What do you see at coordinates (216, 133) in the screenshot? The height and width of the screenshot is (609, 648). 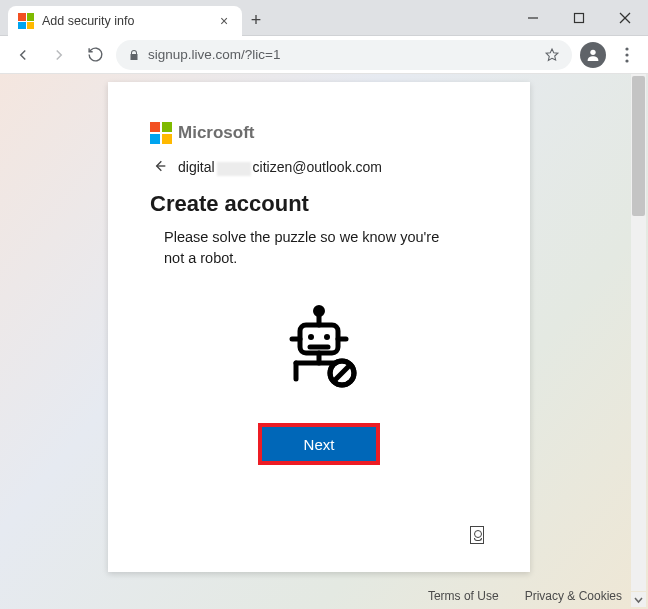 I see `microsoft-wordmark: Microsoft` at bounding box center [216, 133].